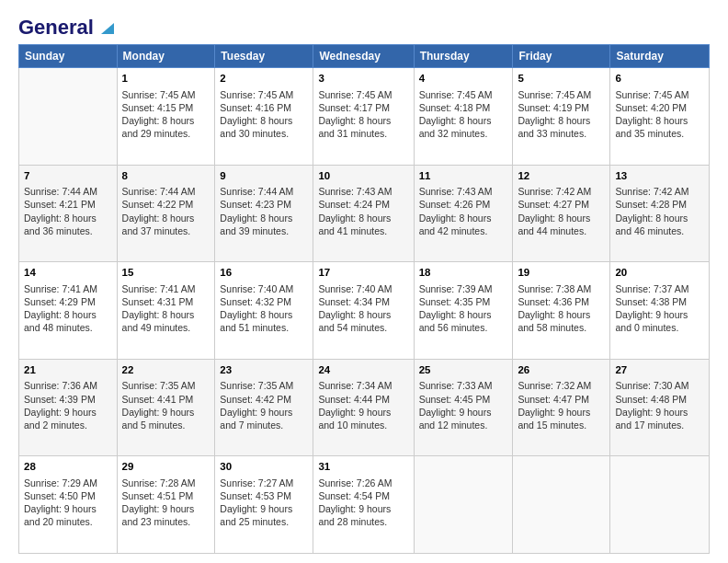  What do you see at coordinates (256, 419) in the screenshot?
I see `day-daylight: Daylight: 9 hours and 7 minutes.` at bounding box center [256, 419].